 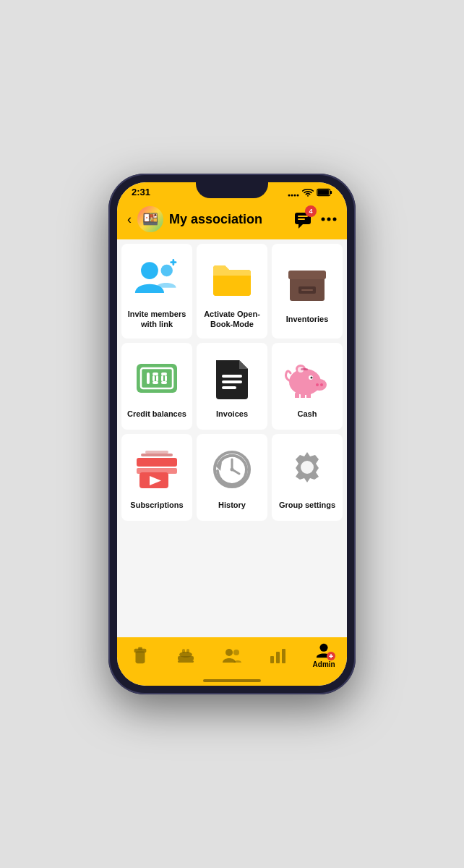 I want to click on grid-item-invite-members: Invite members with link, so click(x=157, y=291).